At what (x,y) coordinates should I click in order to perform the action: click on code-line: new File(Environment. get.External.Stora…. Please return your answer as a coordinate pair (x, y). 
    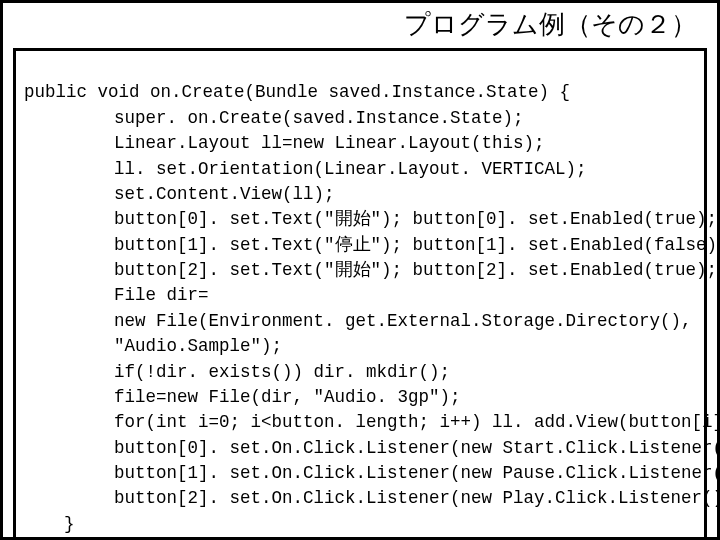
    Looking at the image, I should click on (358, 321).